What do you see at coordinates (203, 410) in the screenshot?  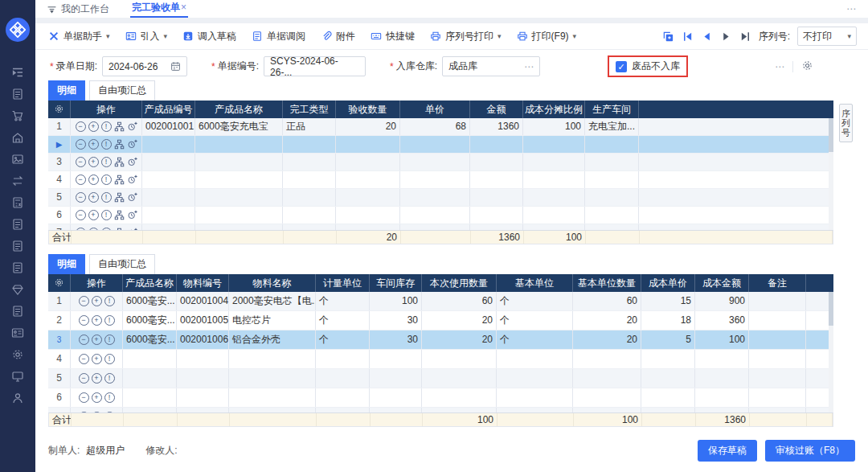 I see `material-code-cell` at bounding box center [203, 410].